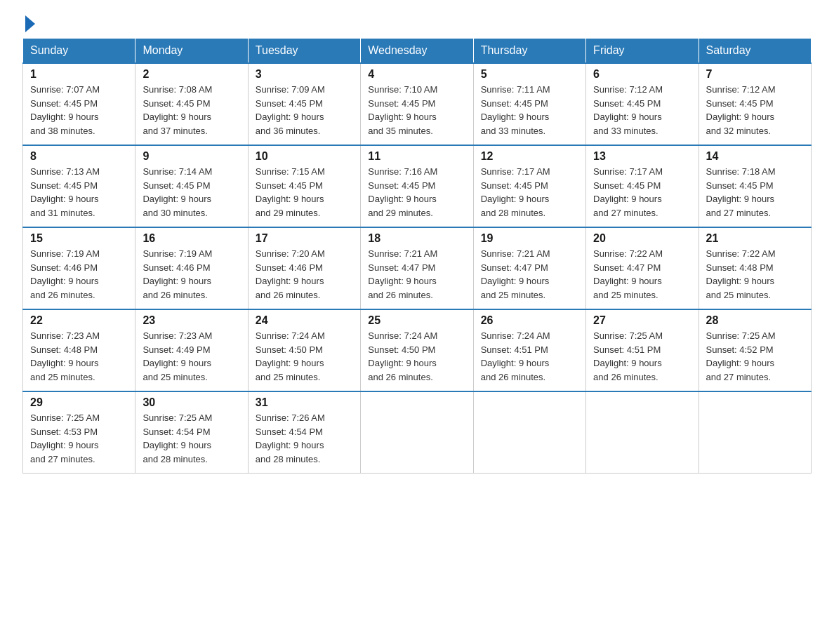 The height and width of the screenshot is (644, 834). What do you see at coordinates (191, 274) in the screenshot?
I see `day-info: Sunrise: 7:19 AMSunset: 4:46 PMDaylight:…` at bounding box center [191, 274].